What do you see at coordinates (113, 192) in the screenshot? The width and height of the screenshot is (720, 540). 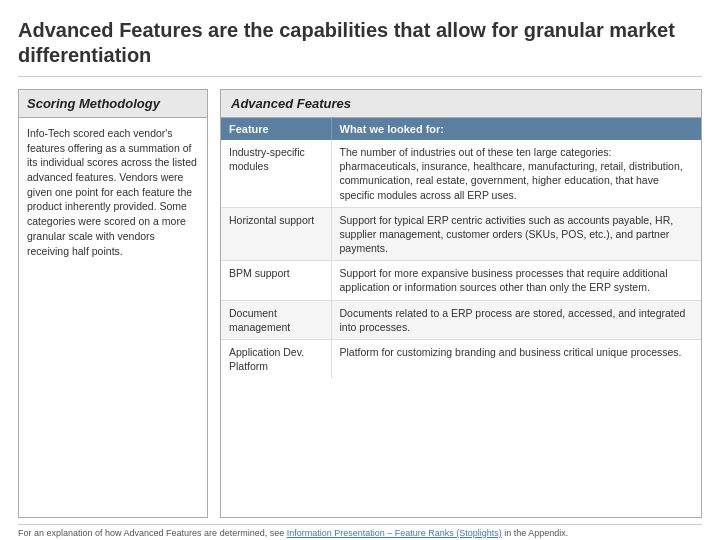 I see `scoring-body: Info-Tech scored each vendor's features …` at bounding box center [113, 192].